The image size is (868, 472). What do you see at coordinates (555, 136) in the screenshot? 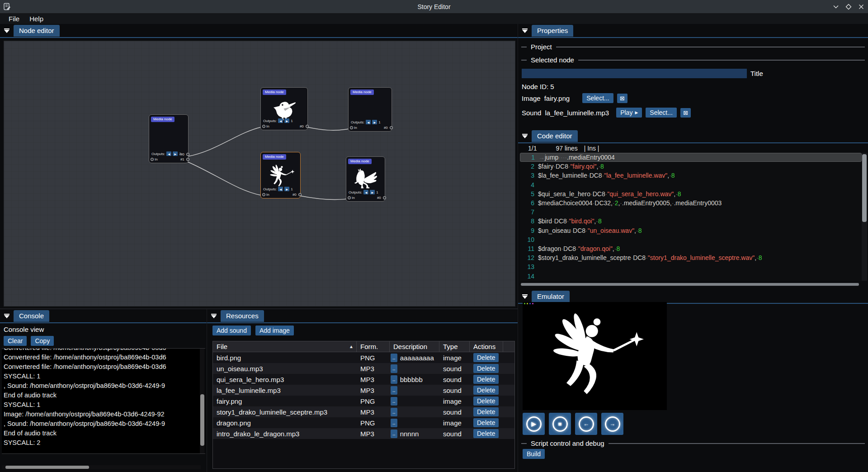
I see `tab-code-editor: Code editor` at bounding box center [555, 136].